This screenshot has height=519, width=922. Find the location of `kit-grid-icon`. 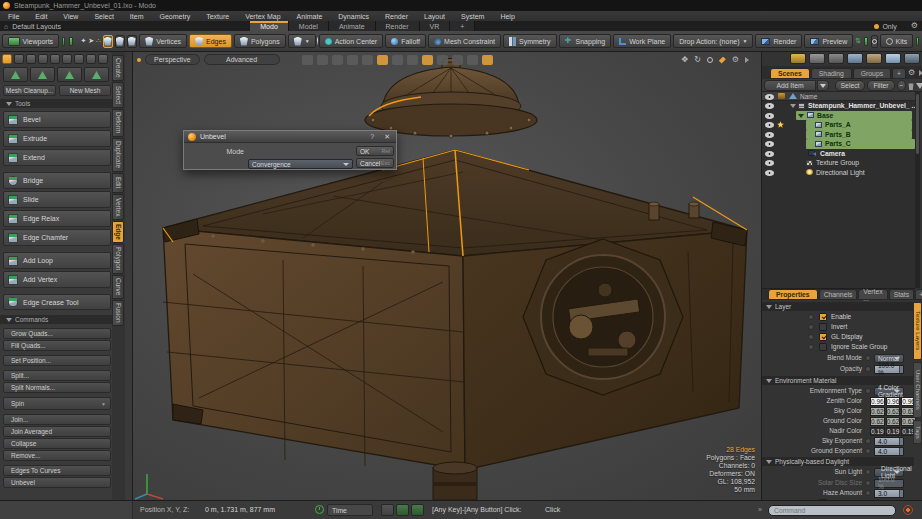

kit-grid-icon is located at coordinates (918, 42).